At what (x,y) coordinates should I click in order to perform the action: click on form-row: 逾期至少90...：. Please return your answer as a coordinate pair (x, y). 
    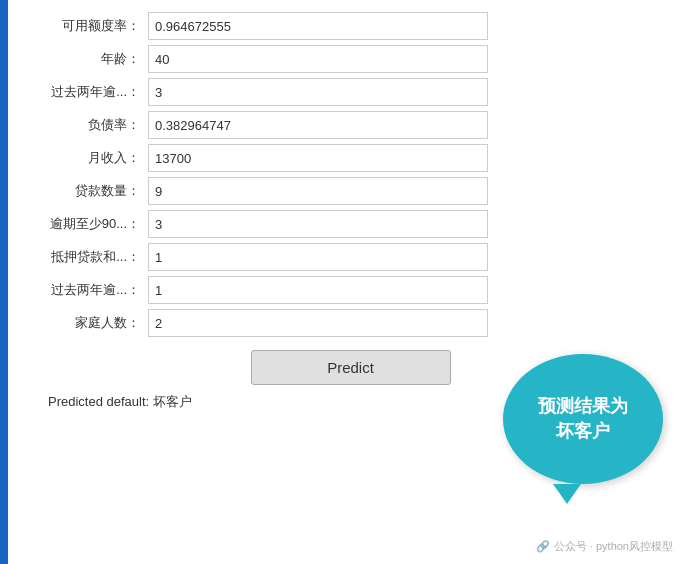
    Looking at the image, I should click on (350, 224).